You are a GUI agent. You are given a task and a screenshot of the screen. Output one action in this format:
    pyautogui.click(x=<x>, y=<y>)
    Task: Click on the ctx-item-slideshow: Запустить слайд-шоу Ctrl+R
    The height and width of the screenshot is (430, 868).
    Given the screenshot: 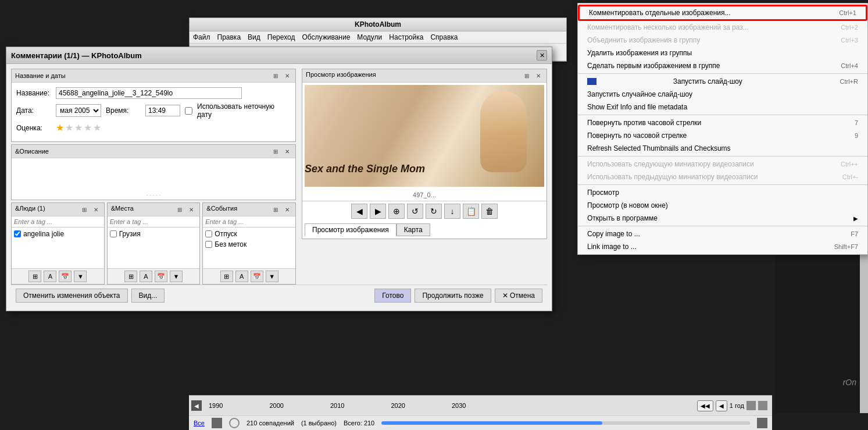 What is the action you would take?
    pyautogui.click(x=723, y=81)
    